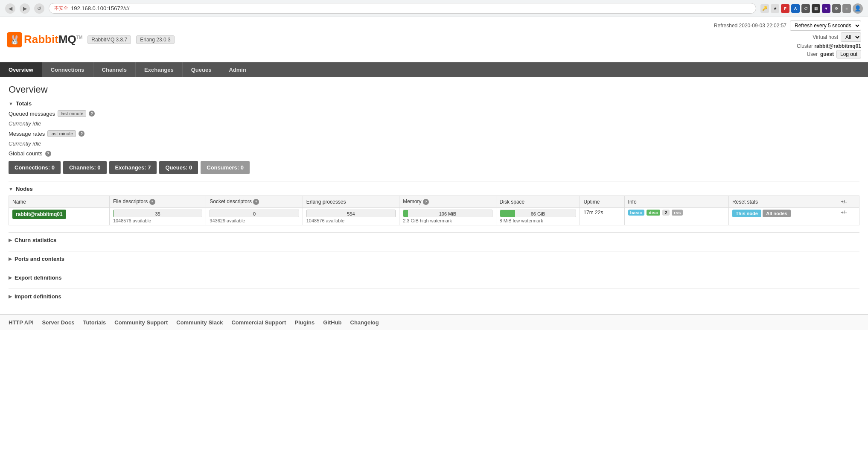 This screenshot has width=868, height=461. Describe the element at coordinates (838, 46) in the screenshot. I see `cluster-name: rabbit@rabbitmq01` at that location.